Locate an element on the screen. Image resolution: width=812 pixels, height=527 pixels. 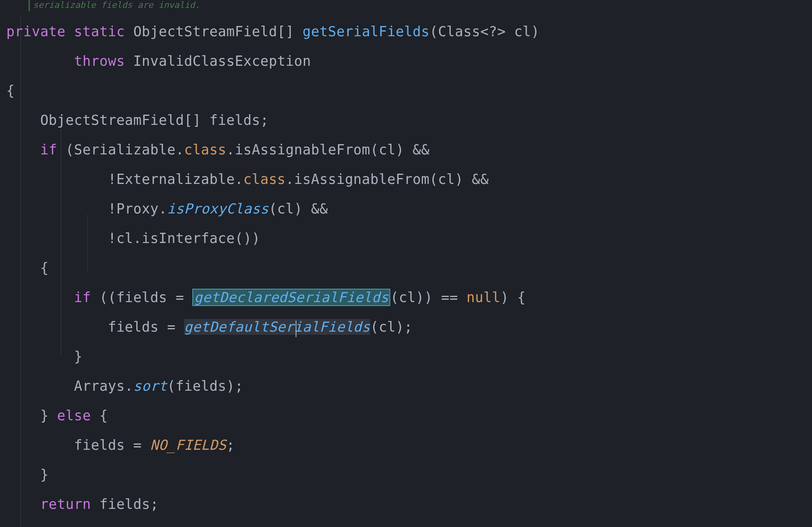
code-line: ObjectStreamField[] fields; is located at coordinates (273, 120).